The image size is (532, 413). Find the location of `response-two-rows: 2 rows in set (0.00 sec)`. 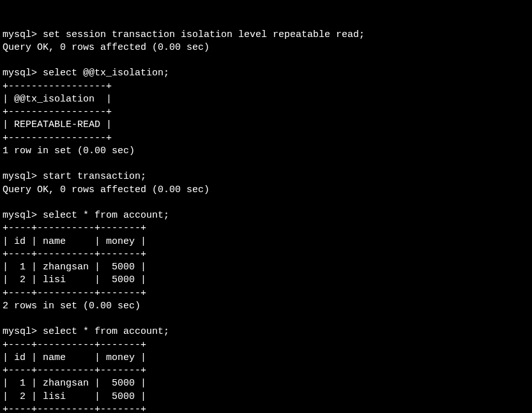

response-two-rows: 2 rows in set (0.00 sec) is located at coordinates (72, 306).